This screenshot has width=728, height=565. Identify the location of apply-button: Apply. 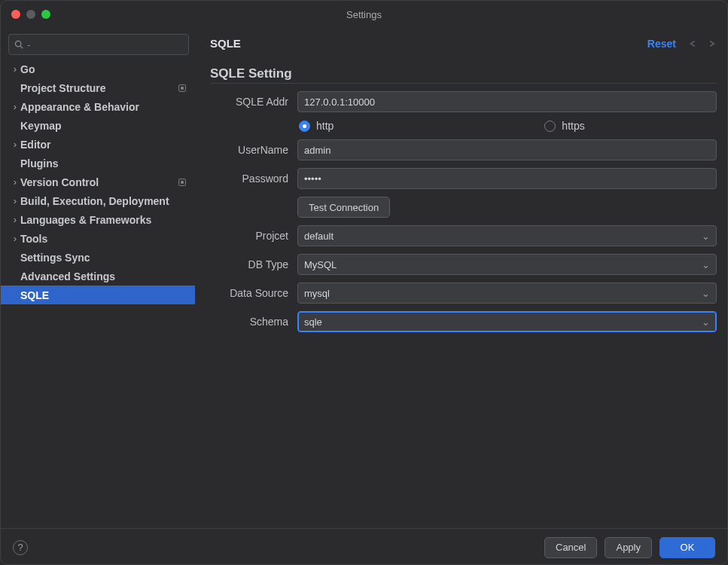
(628, 548).